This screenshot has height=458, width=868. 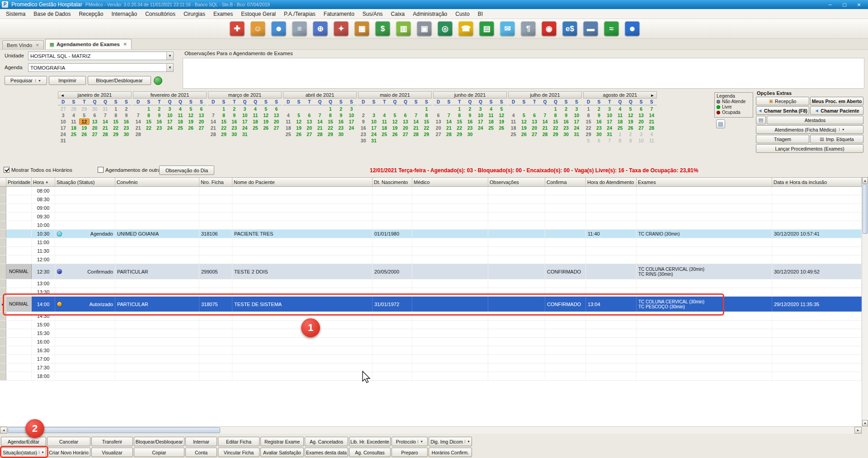 I want to click on col-header-nro-ficha: Nro. Ficha, so click(x=216, y=182).